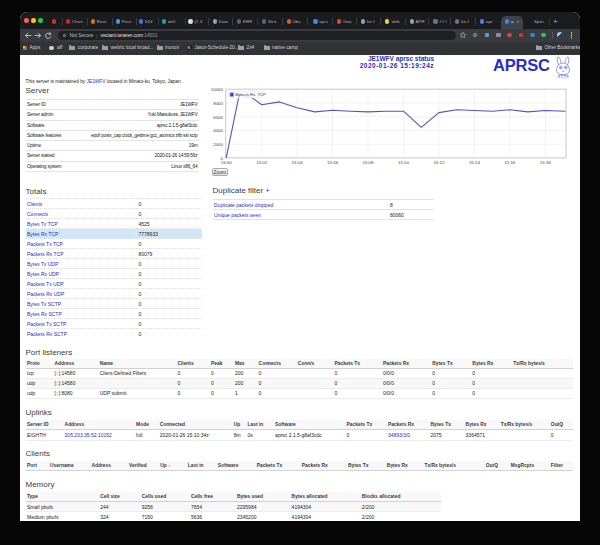 This screenshot has height=545, width=600. Describe the element at coordinates (333, 162) in the screenshot. I see `svg-text: 15:06` at that location.